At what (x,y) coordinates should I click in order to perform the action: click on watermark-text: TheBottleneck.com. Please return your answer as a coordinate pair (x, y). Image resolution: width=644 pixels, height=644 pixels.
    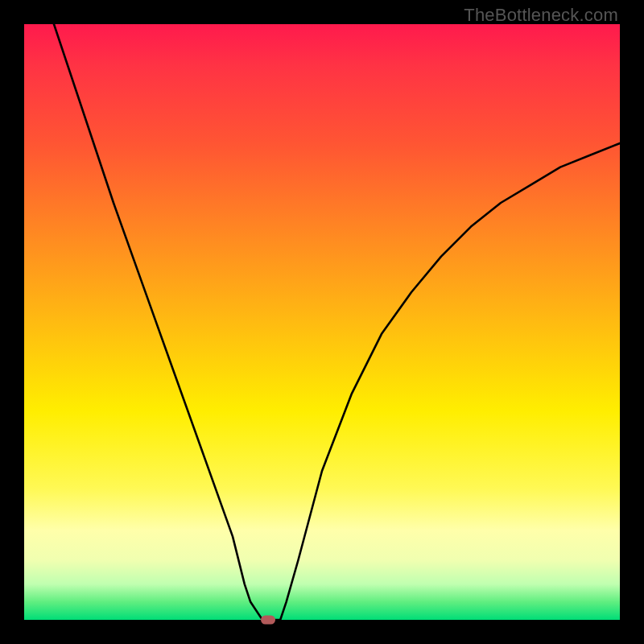
    Looking at the image, I should click on (541, 15).